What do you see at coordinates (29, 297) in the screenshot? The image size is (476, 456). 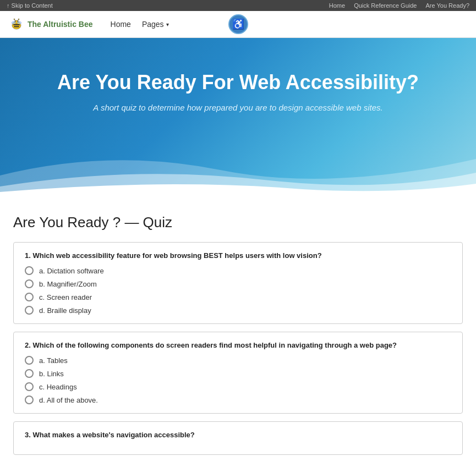 I see `radio-1c` at bounding box center [29, 297].